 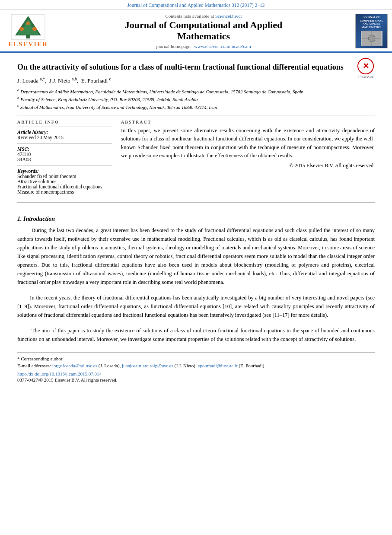 I want to click on keywords-section: Keywords: Schauder fixed point theorem A…, so click(x=65, y=182).